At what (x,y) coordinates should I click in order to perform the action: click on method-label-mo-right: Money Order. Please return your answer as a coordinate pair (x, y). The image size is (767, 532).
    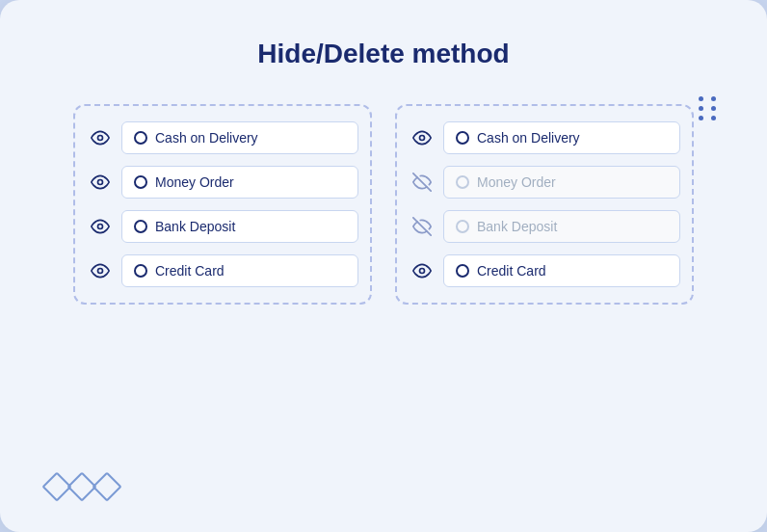
    Looking at the image, I should click on (562, 182).